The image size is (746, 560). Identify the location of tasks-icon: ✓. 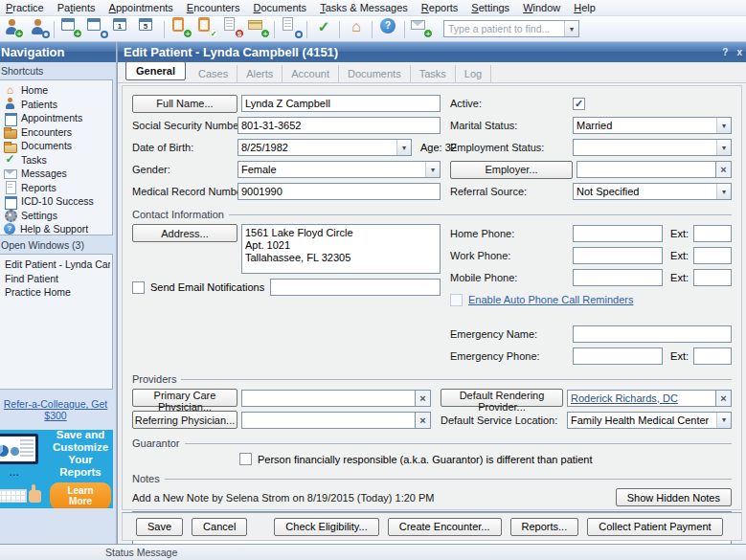
(324, 27).